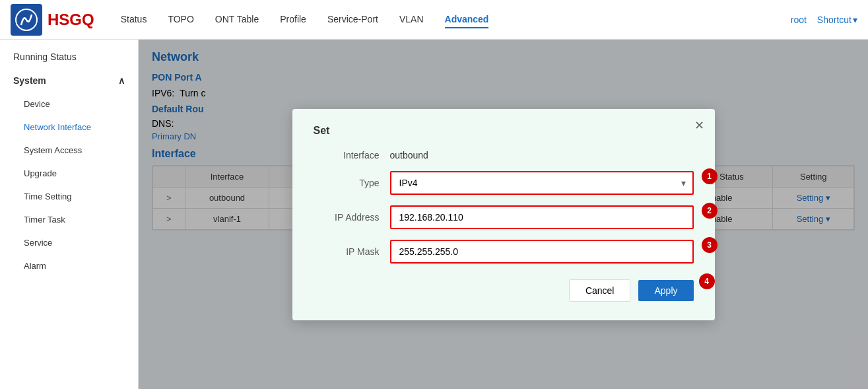 The height and width of the screenshot is (389, 868). Describe the element at coordinates (467, 20) in the screenshot. I see `nav-advanced: Advanced` at that location.